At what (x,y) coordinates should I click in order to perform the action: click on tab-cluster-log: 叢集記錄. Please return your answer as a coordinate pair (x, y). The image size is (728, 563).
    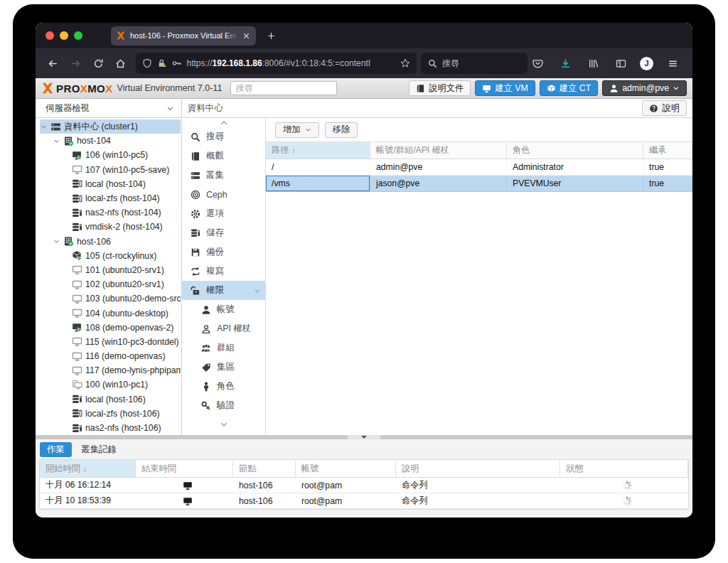
    Looking at the image, I should click on (100, 449).